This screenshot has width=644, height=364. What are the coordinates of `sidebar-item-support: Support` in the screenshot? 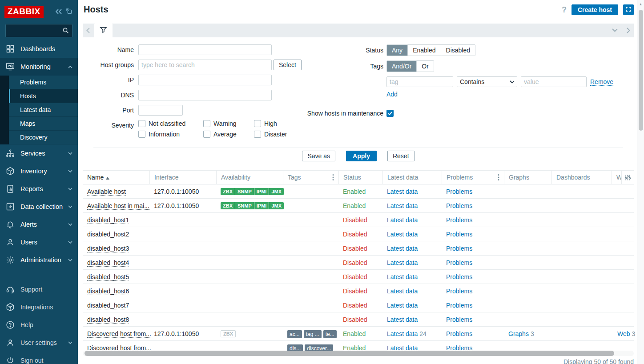 It's located at (39, 289).